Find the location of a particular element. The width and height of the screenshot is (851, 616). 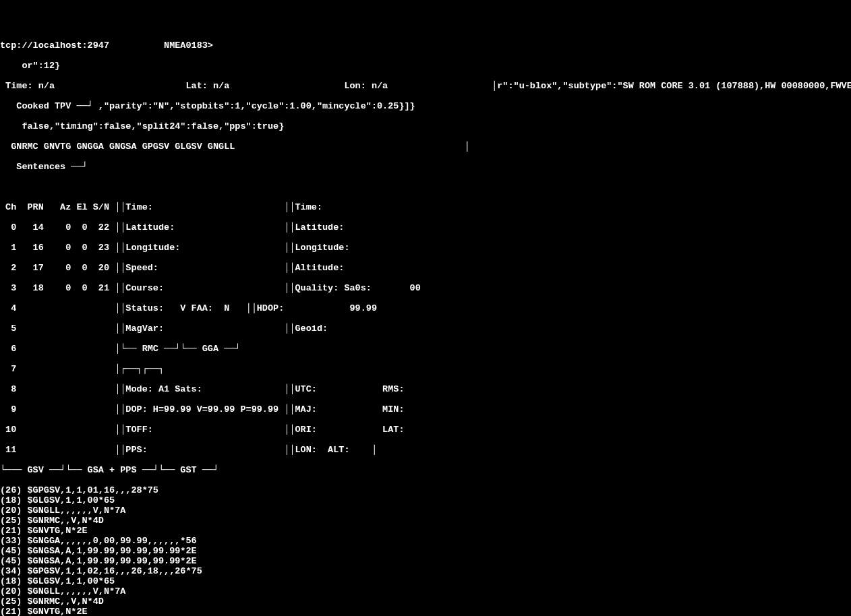

table-row: 6 │└── RMC ──┘└── GGA ──┘ is located at coordinates (426, 349).